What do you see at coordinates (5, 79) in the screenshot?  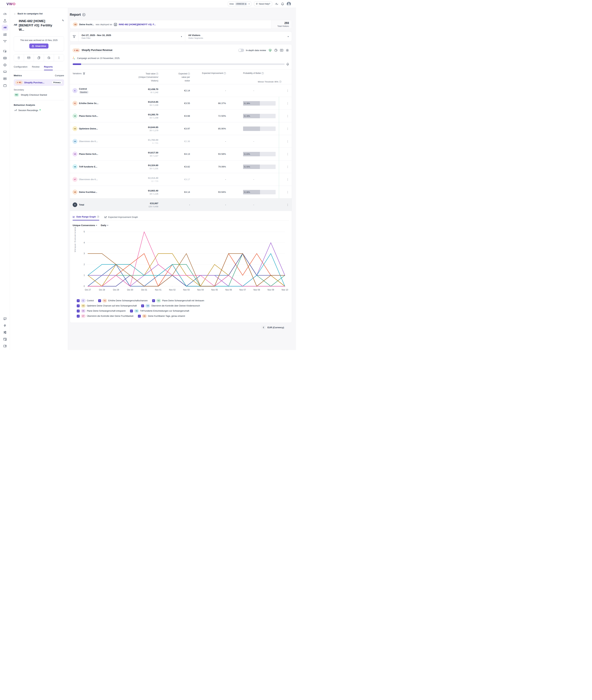 I see `database-icon` at bounding box center [5, 79].